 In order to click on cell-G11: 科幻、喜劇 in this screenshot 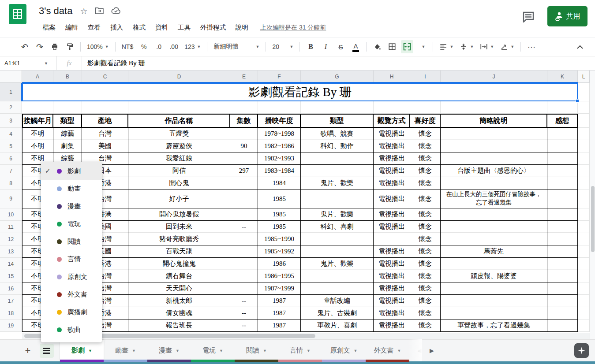, I will do `click(337, 227)`.